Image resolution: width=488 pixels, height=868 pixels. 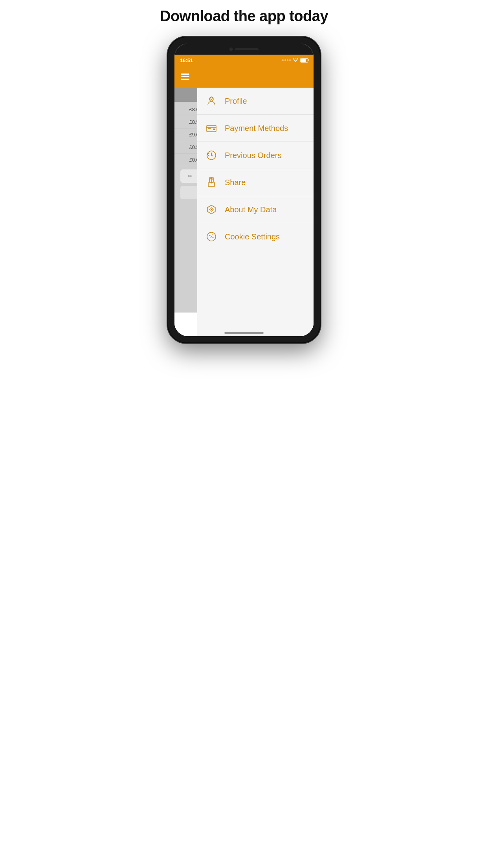 I want to click on hamburger-menu-button, so click(x=185, y=77).